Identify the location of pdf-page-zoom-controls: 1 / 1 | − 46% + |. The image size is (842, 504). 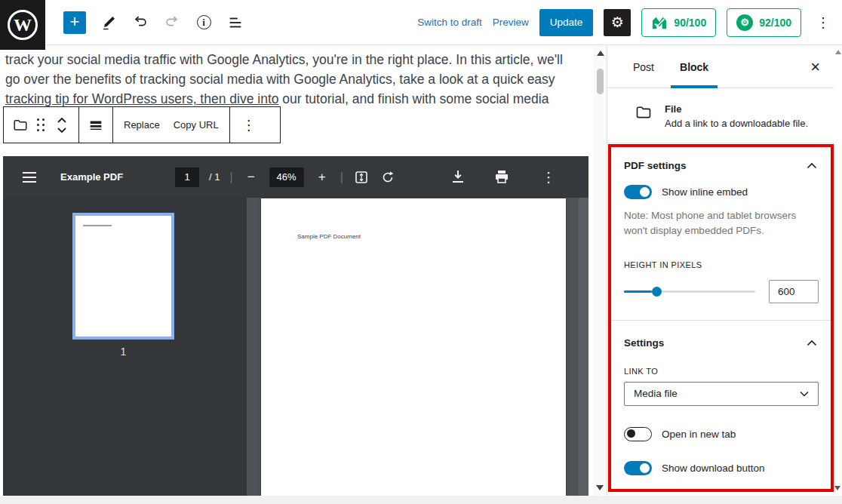
(285, 177).